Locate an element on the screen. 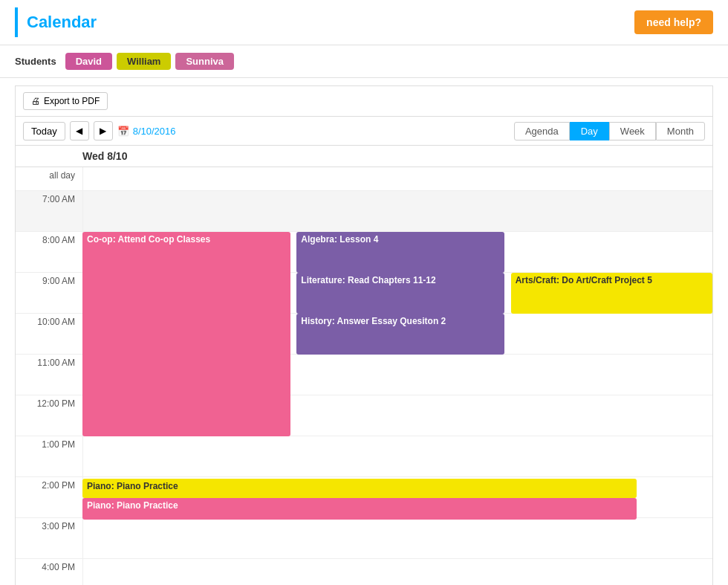 This screenshot has height=585, width=728. label-3pm: 3:00 PM is located at coordinates (49, 538).